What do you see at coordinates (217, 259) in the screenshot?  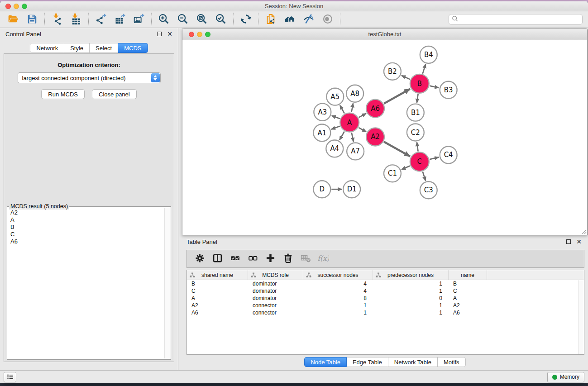 I see `column-browser-button` at bounding box center [217, 259].